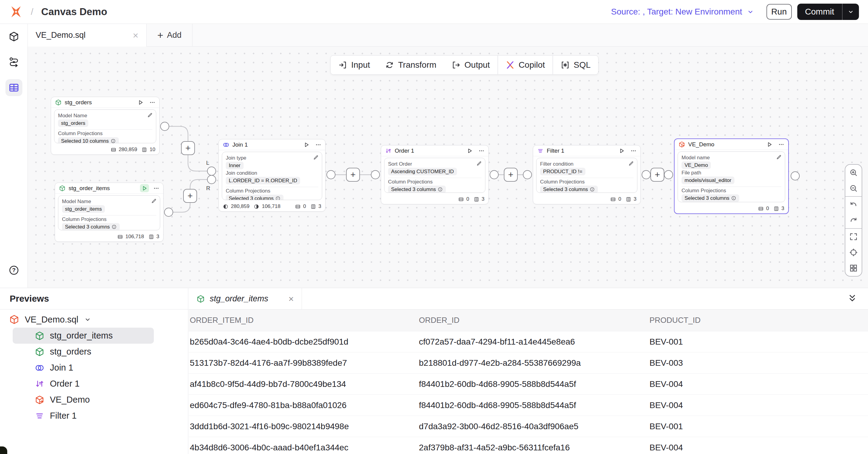 The height and width of the screenshot is (454, 868). What do you see at coordinates (94, 367) in the screenshot?
I see `previews-tree: VE_Demo.sql stg_order_items stg_orders J…` at bounding box center [94, 367].